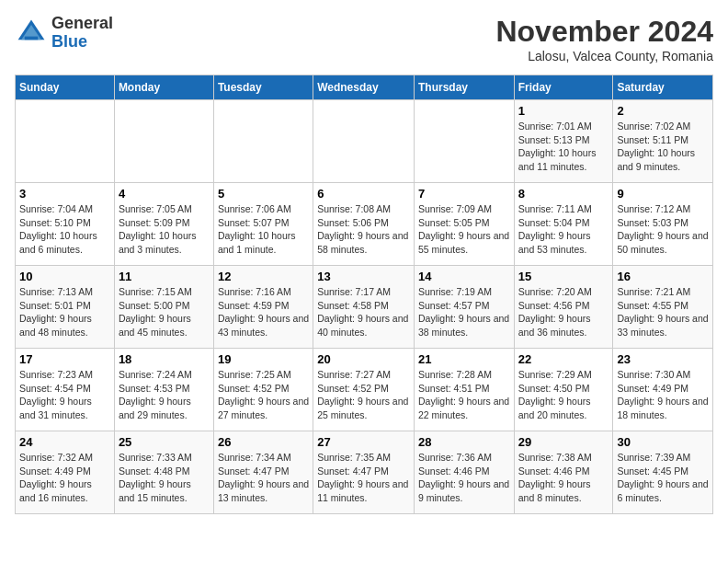 This screenshot has height=563, width=728. Describe the element at coordinates (65, 224) in the screenshot. I see `calendar-cell: 3Sunrise: 7:04 AM Sunset: 5:10 PM Daylig…` at that location.